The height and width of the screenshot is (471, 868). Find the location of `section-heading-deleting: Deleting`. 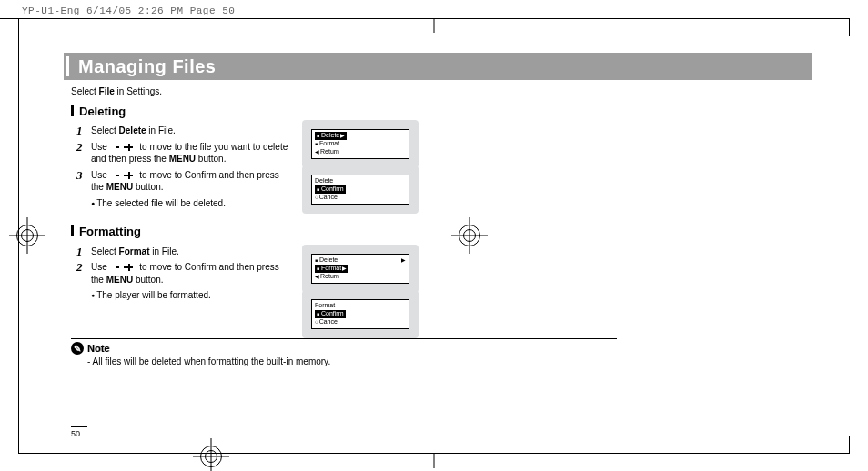

section-heading-deleting: Deleting is located at coordinates (280, 112).